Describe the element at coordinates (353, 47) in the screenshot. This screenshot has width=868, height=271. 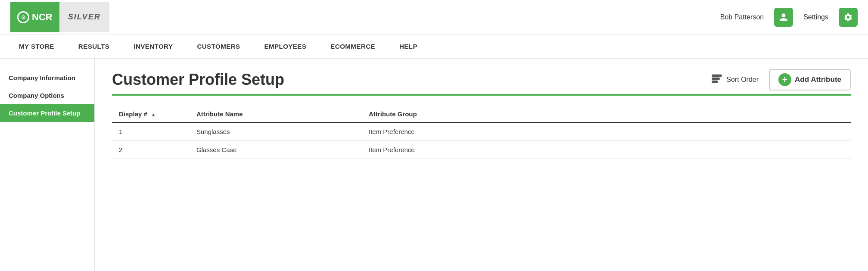
I see `nav-item-ecommerce: ECOMMERCE` at that location.